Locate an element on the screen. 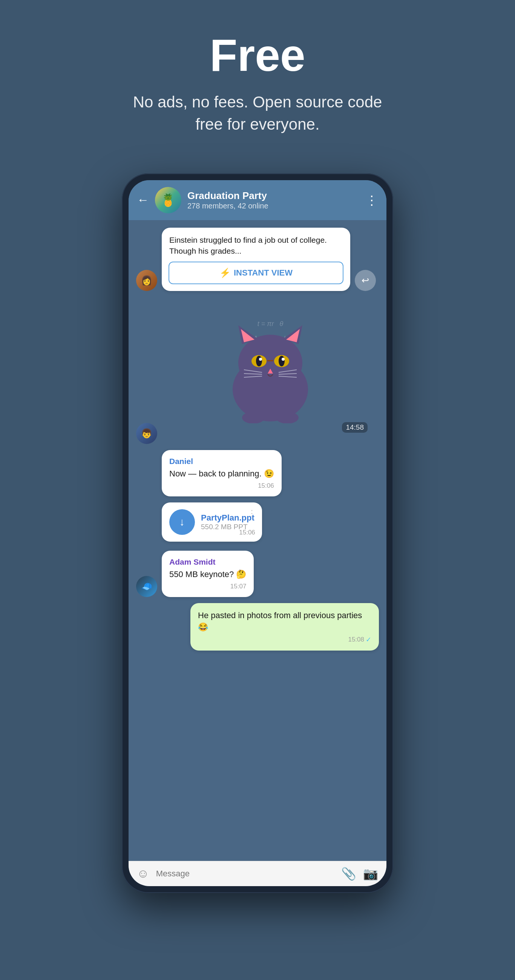  input-bar: ☺ 📎 📷 is located at coordinates (257, 873).